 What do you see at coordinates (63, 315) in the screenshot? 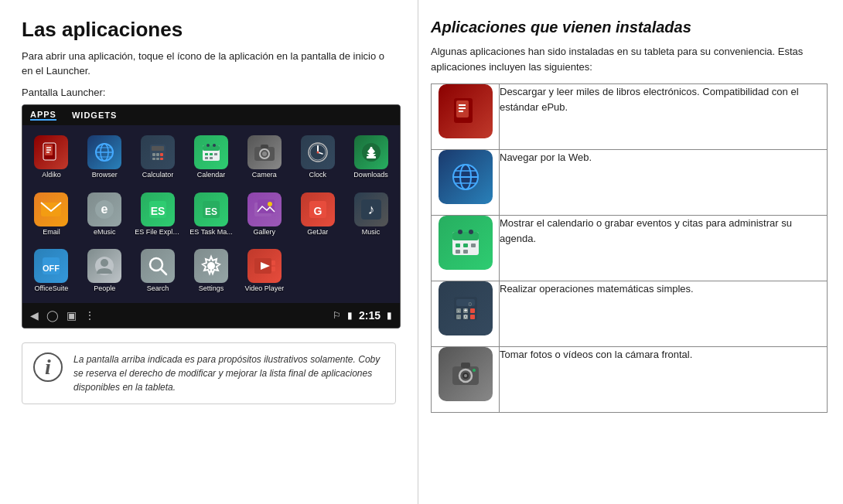
I see `statusbar-nav-buttons: ◀ ◯ ▣ ⋮` at bounding box center [63, 315].